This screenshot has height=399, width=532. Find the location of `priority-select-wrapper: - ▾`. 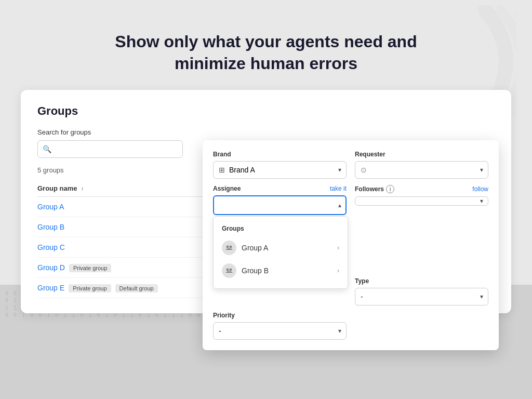

priority-select-wrapper: - ▾ is located at coordinates (280, 331).